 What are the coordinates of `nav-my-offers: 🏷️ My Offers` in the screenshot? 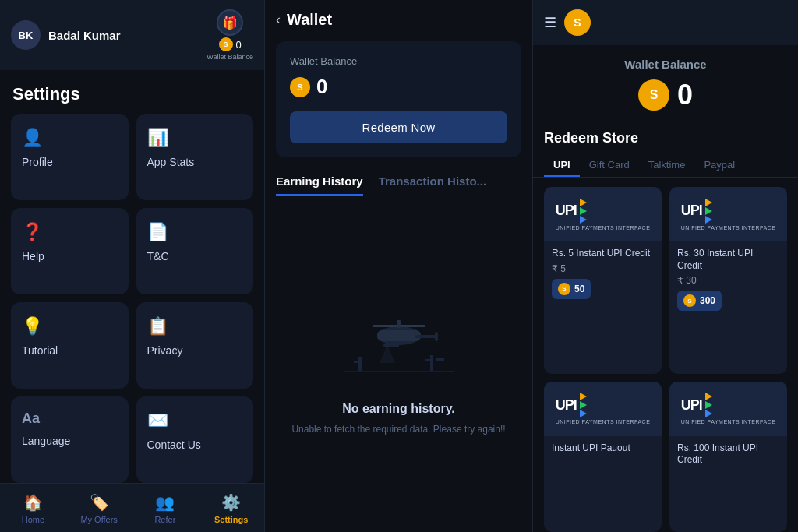 It's located at (100, 509).